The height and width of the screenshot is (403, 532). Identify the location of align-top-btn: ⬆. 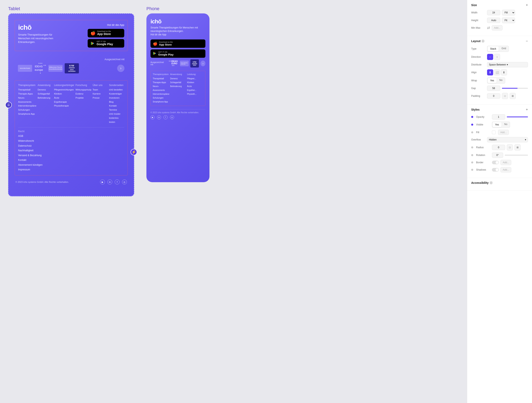
(490, 72).